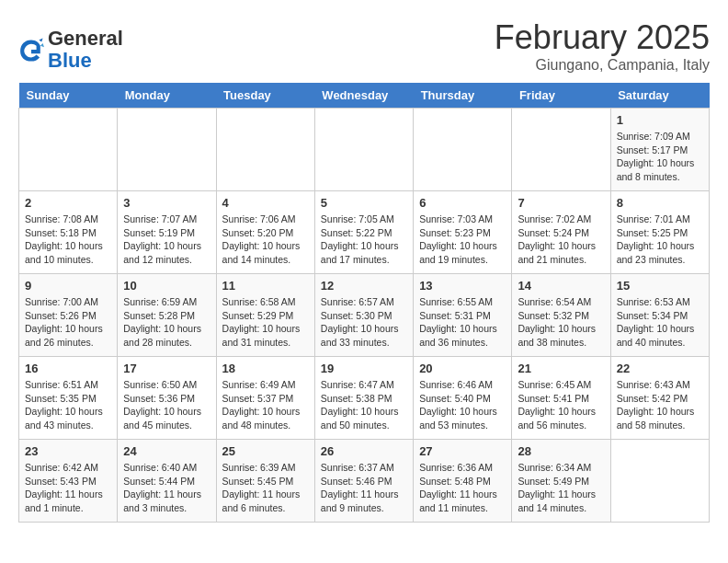 This screenshot has width=728, height=563. Describe the element at coordinates (660, 120) in the screenshot. I see `day-number: 1` at that location.